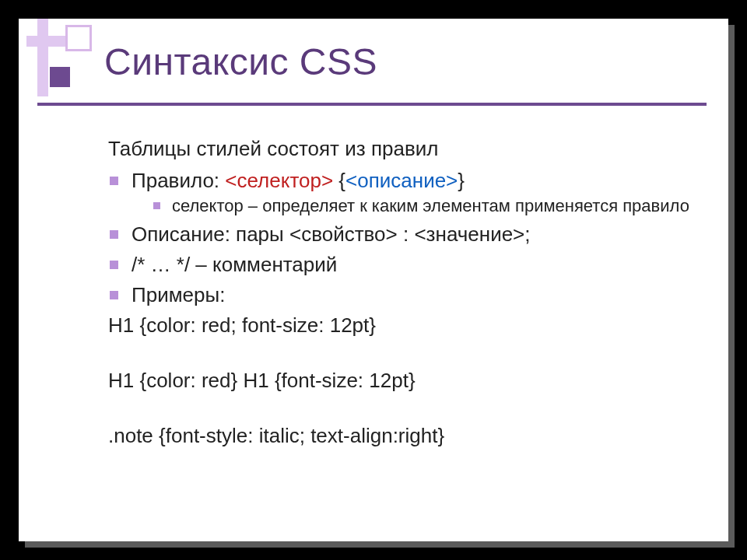 The height and width of the screenshot is (560, 747). What do you see at coordinates (178, 180) in the screenshot?
I see `rule-label: Правило:` at bounding box center [178, 180].